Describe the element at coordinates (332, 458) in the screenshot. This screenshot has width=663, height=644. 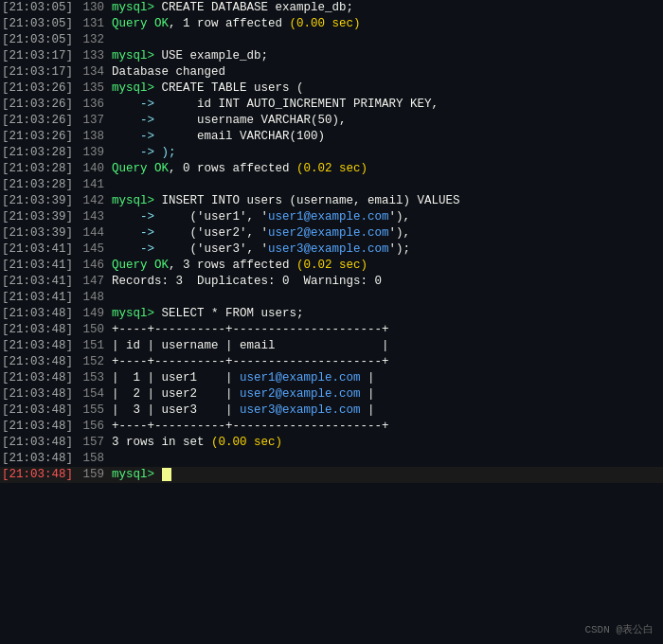
I see `terminal-line: [21:03:48]158` at that location.